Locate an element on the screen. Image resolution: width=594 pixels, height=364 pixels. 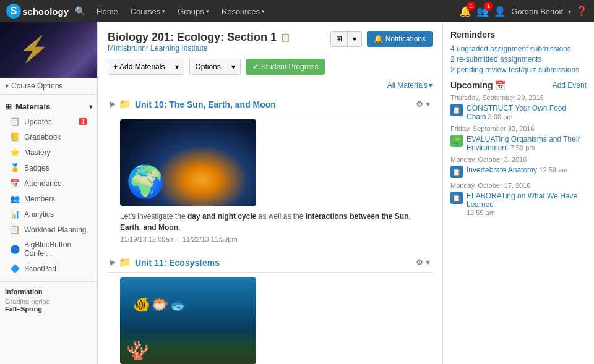
nav-resources: Resources ▾ is located at coordinates (243, 11).